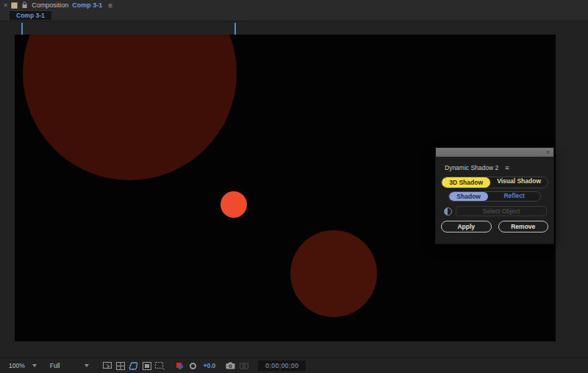 The width and height of the screenshot is (588, 373). What do you see at coordinates (231, 366) in the screenshot?
I see `snapshot-camera-icon` at bounding box center [231, 366].